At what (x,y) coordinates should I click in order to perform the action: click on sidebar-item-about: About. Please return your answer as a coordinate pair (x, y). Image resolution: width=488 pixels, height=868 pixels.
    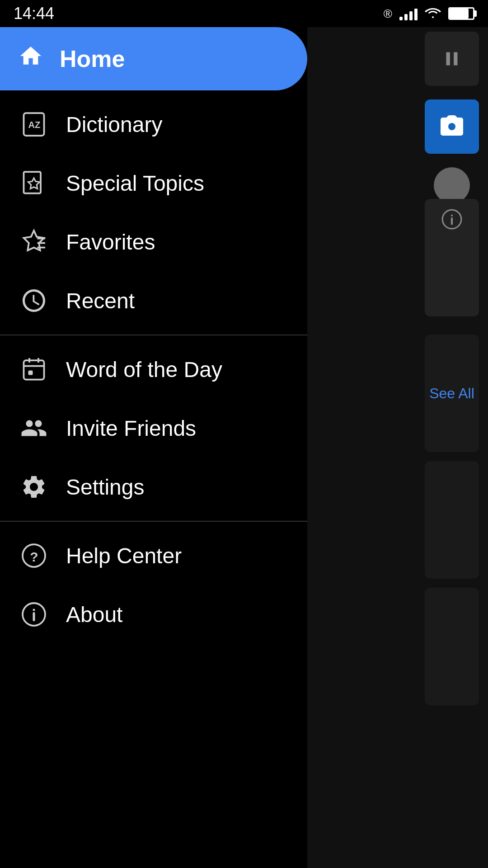
    Looking at the image, I should click on (154, 614).